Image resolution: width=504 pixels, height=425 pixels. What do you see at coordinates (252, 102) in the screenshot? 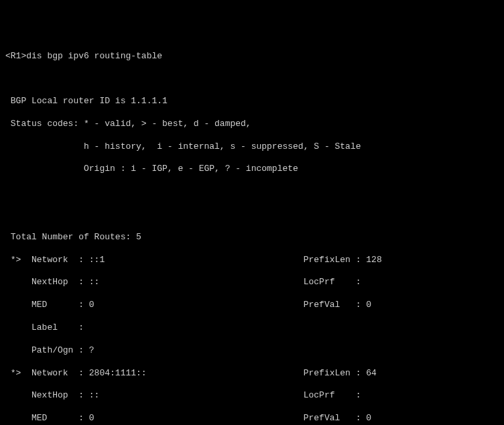
I see `bgp-router-id: BGP Local router ID is 1.1.1.1` at bounding box center [252, 102].